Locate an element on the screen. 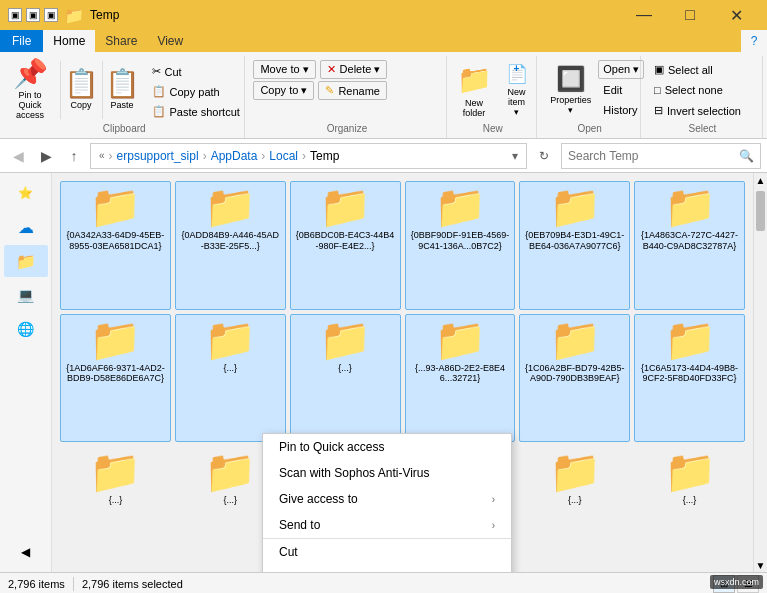 The image size is (767, 593). refresh-button: ↻ is located at coordinates (544, 156).